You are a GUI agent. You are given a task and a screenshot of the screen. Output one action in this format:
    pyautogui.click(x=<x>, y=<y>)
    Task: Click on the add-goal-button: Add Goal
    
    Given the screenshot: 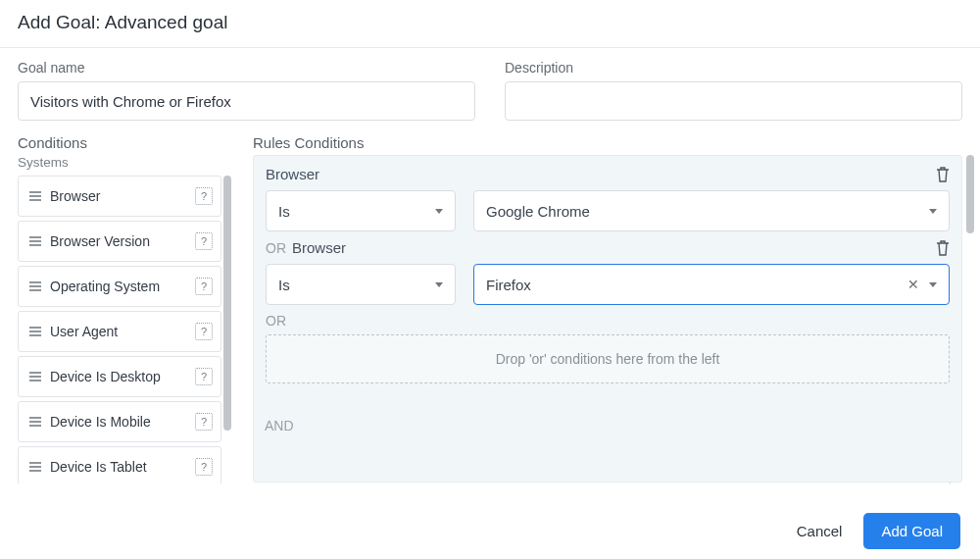 What is the action you would take?
    pyautogui.click(x=911, y=532)
    